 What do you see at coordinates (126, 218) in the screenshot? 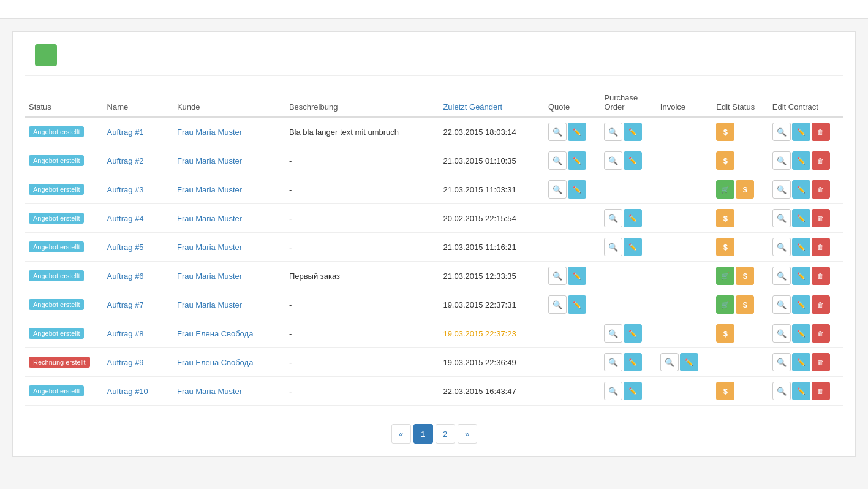
I see `contract-name-link: Auftrag #4` at bounding box center [126, 218].